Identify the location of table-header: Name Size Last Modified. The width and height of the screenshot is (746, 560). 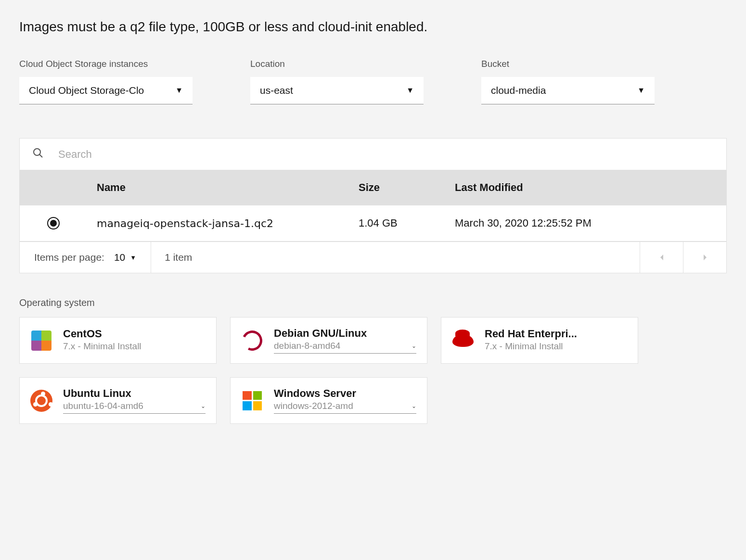
(373, 188).